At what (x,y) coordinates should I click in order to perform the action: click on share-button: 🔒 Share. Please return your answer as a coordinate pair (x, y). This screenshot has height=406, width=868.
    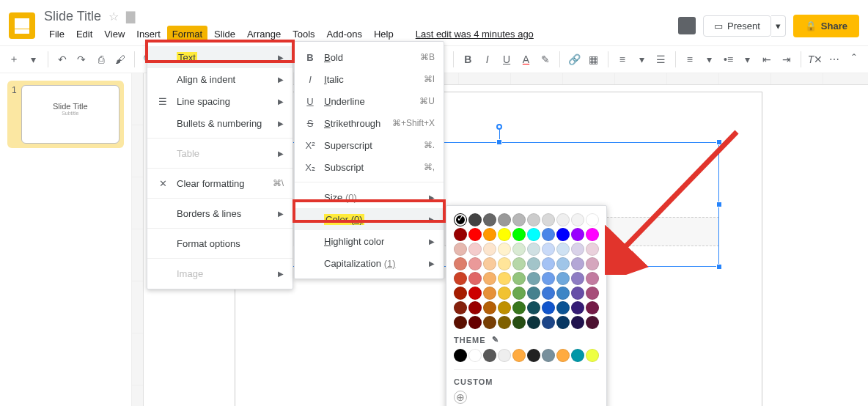
    Looking at the image, I should click on (826, 26).